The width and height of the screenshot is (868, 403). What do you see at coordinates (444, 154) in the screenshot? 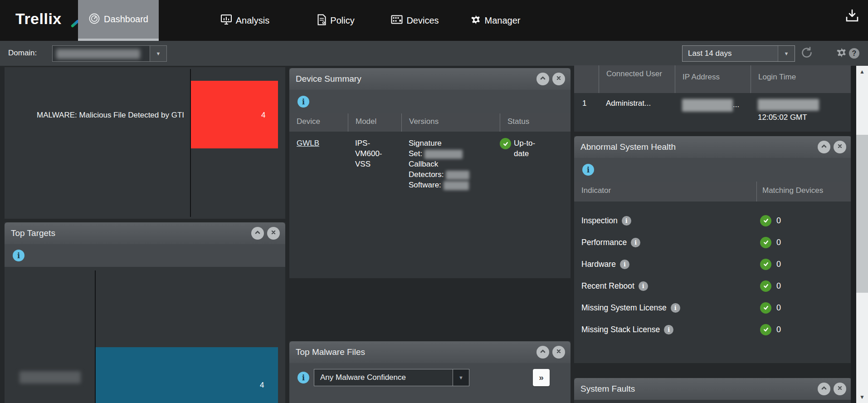
I see `signature-set-redacted` at bounding box center [444, 154].